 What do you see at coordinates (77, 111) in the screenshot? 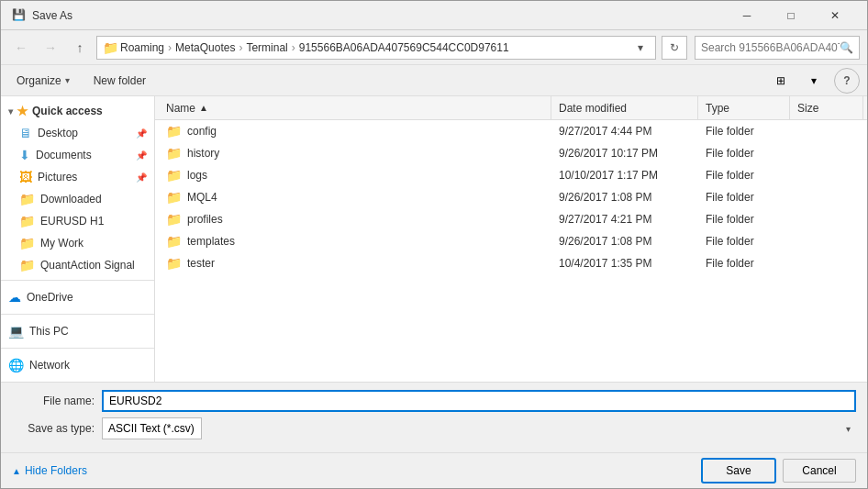
I see `quick-access-header: ▾ ★ Quick access` at bounding box center [77, 111].